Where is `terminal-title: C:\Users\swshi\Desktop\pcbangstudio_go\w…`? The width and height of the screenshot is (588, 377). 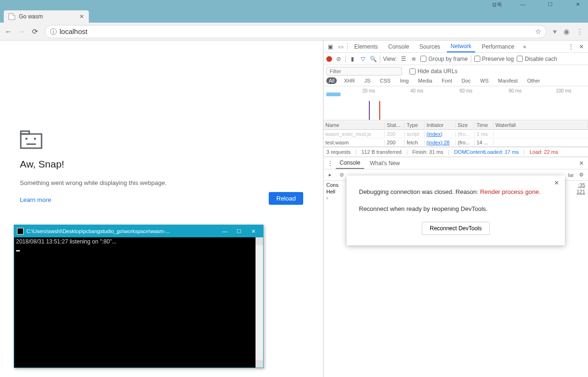 terminal-title: C:\Users\swshi\Desktop\pcbangstudio_go\w… is located at coordinates (122, 231).